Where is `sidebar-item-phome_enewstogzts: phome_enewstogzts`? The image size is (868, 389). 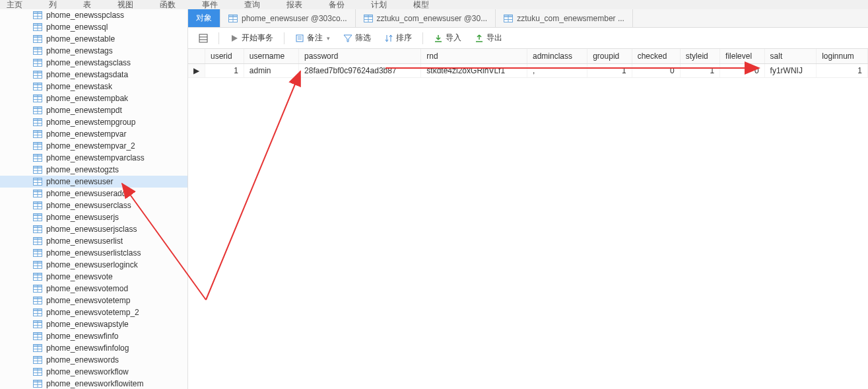
sidebar-item-phome_enewstogzts: phome_enewstogzts is located at coordinates (94, 170).